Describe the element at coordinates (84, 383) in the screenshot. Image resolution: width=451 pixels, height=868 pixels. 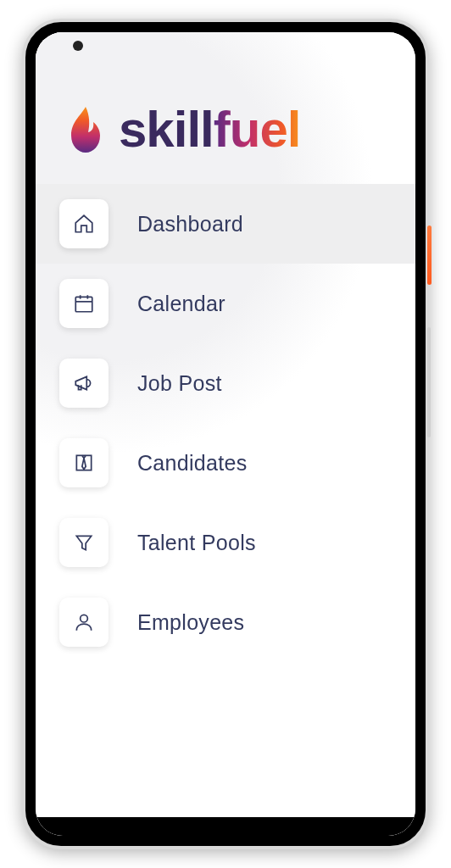
I see `megaphone-icon` at that location.